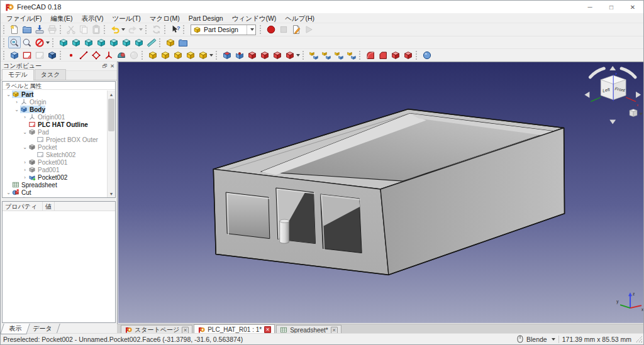  Describe the element at coordinates (277, 55) in the screenshot. I see `subtractive-pipe-button` at that location.